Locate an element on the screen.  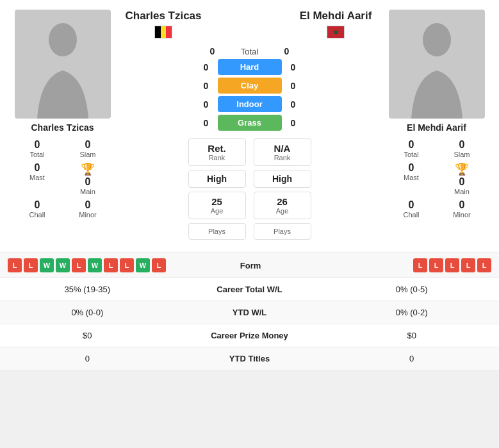
hard-right-score: 0 is located at coordinates (293, 67).